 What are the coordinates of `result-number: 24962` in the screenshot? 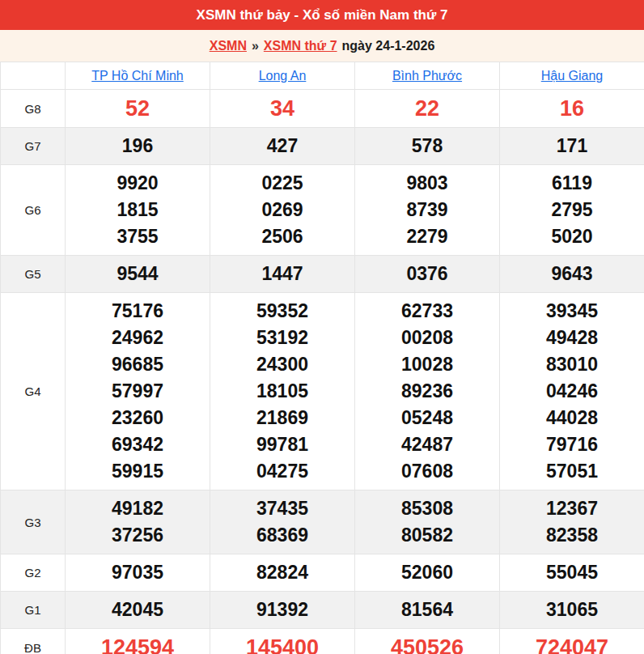 It's located at (138, 338).